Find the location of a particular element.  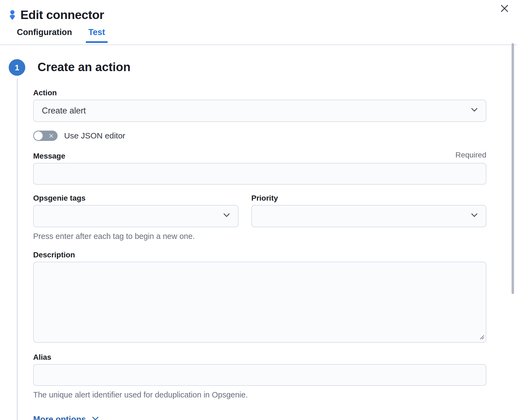

message-input is located at coordinates (260, 174).